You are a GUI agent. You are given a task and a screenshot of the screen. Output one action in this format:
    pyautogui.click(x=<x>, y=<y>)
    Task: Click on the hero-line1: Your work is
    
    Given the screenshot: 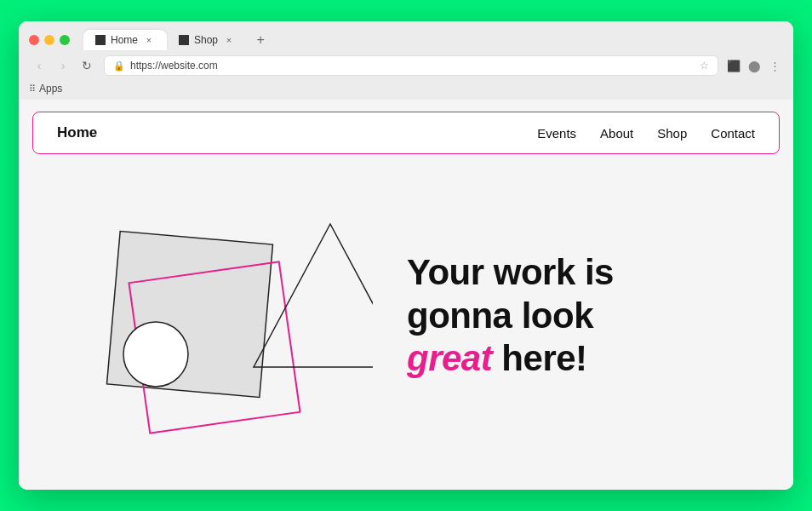 What is the action you would take?
    pyautogui.click(x=511, y=273)
    